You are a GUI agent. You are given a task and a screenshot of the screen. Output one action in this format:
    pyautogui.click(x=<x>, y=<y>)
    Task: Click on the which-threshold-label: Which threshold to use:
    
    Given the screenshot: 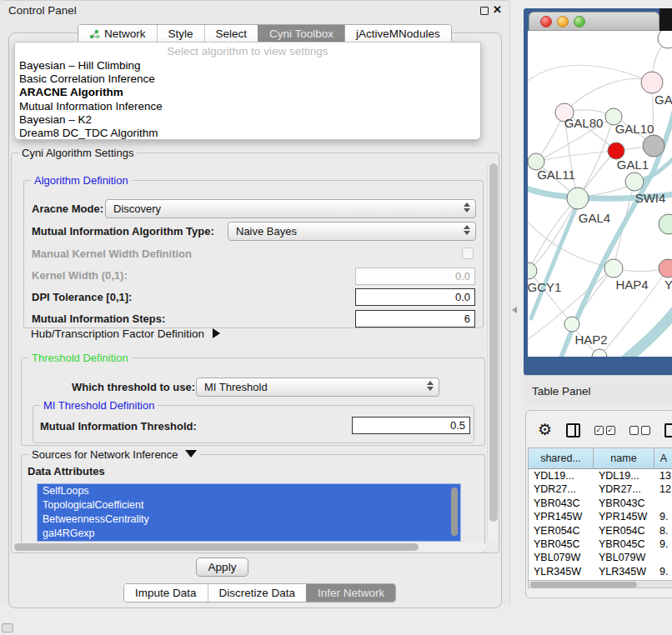 What is the action you would take?
    pyautogui.click(x=133, y=387)
    